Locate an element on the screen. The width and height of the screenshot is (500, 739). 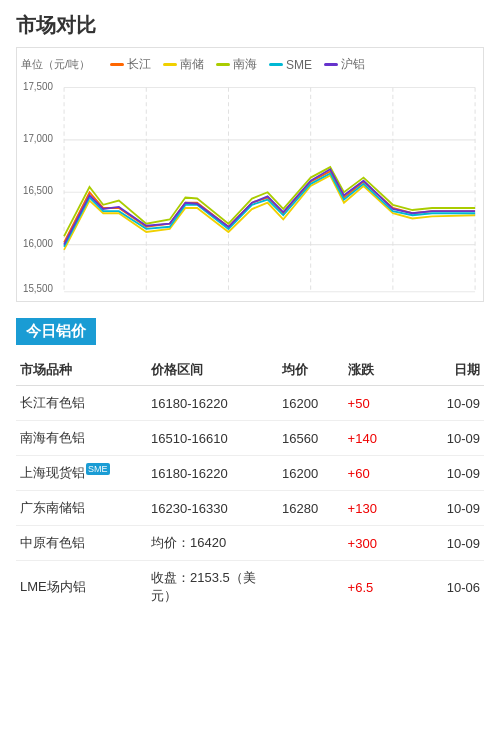
legend-label-SME: SME is located at coordinates (299, 65).